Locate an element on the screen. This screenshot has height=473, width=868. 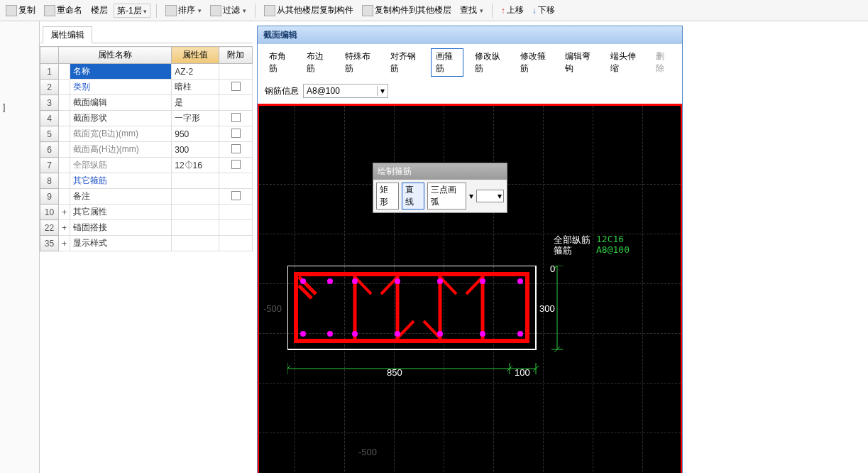
expand-toggle is located at coordinates (65, 72).